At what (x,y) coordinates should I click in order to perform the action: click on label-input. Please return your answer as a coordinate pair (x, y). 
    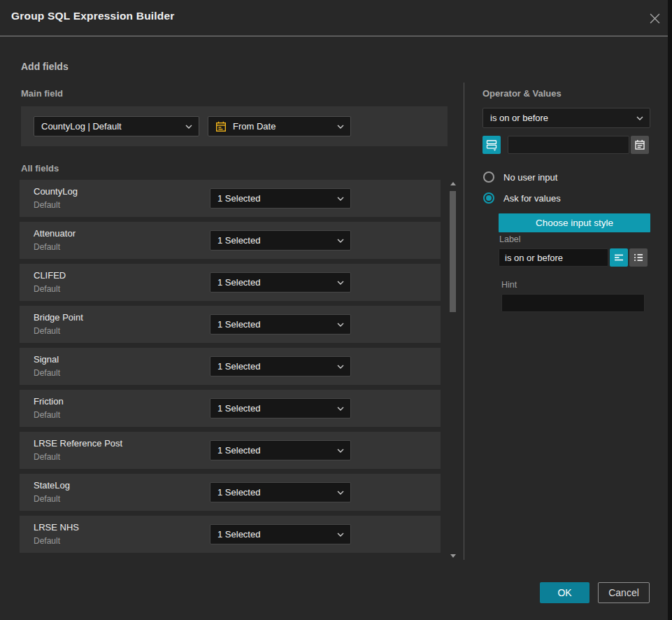
    Looking at the image, I should click on (554, 258).